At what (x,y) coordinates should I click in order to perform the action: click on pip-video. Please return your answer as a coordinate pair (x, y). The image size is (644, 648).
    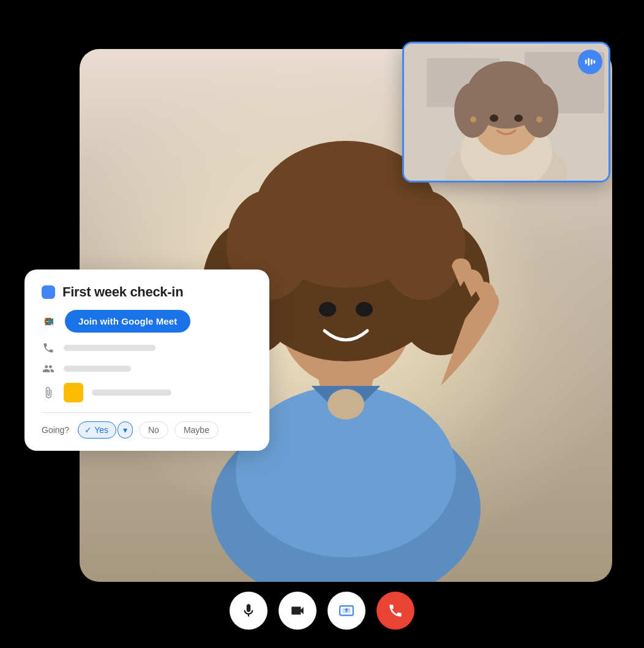
    Looking at the image, I should click on (506, 112).